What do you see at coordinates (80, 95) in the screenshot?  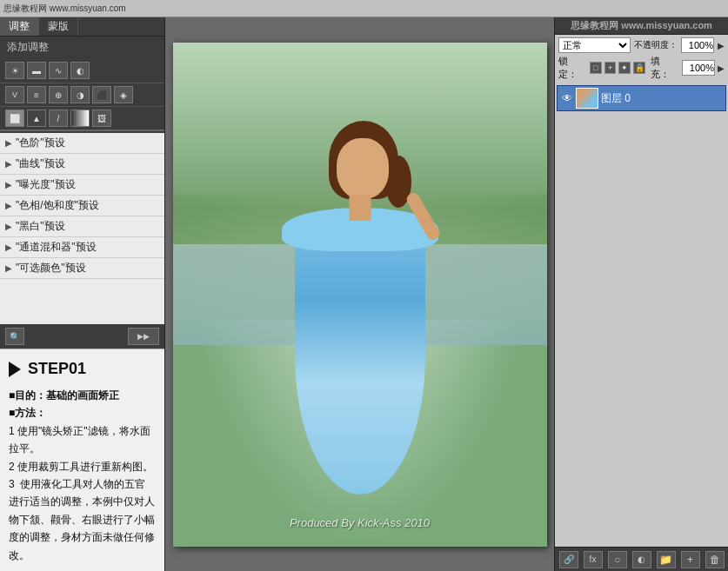 I see `bw-icon: ◑` at bounding box center [80, 95].